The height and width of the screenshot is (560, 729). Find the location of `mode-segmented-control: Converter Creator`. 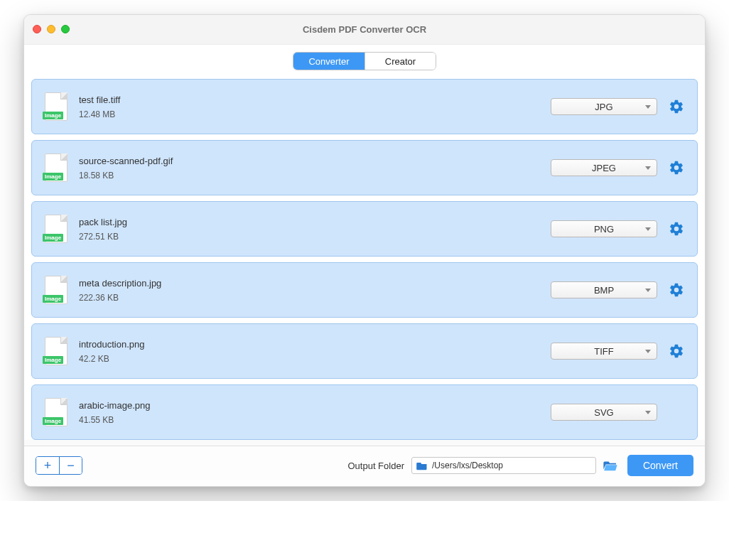

mode-segmented-control: Converter Creator is located at coordinates (364, 61).